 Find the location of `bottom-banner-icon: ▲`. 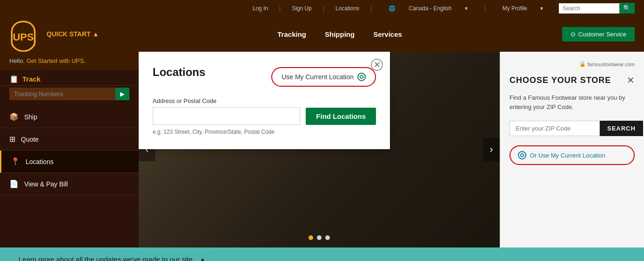

bottom-banner-icon: ▲ is located at coordinates (203, 258).